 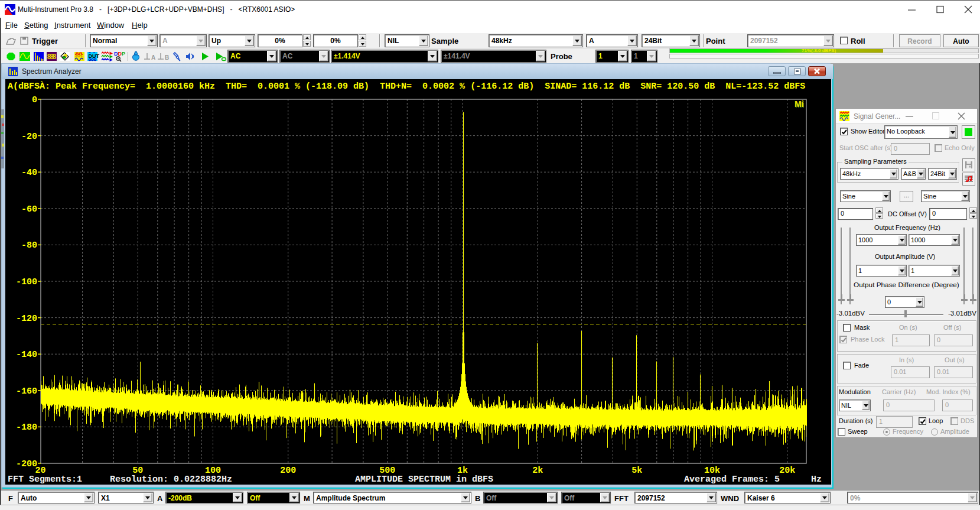 I want to click on svg-text: DDP, so click(x=119, y=54).